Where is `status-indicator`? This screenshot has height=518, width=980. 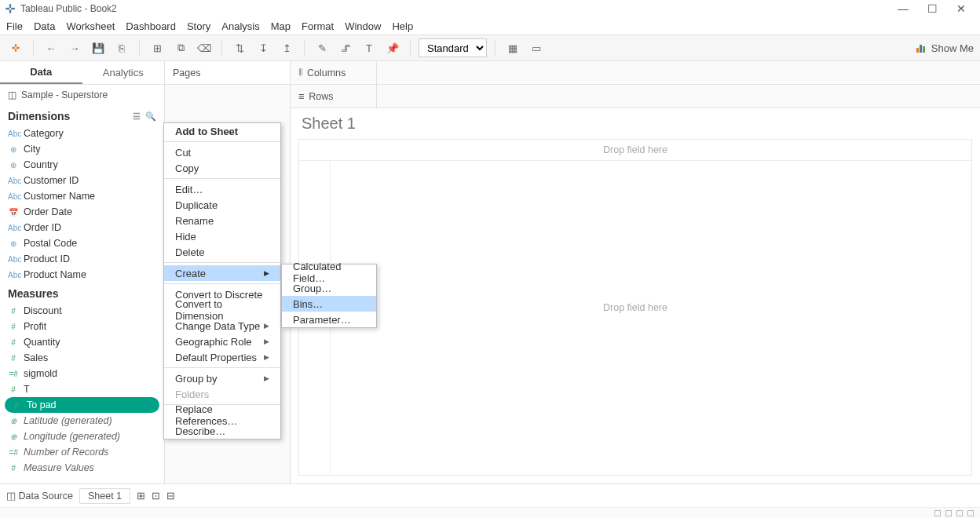
status-indicator is located at coordinates (949, 513).